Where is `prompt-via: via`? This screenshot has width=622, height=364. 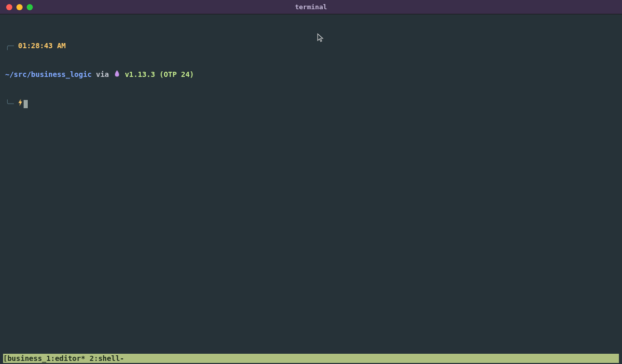 prompt-via: via is located at coordinates (103, 75).